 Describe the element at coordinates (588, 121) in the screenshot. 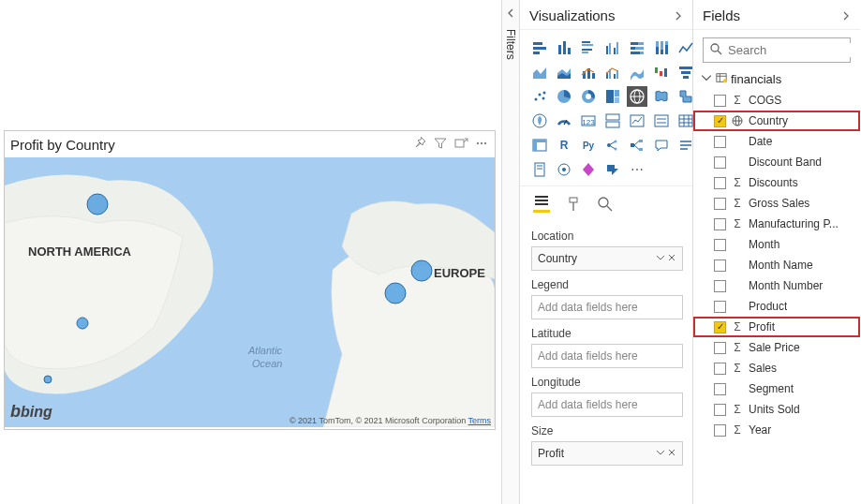

I see `viz-card-icon: 123` at that location.